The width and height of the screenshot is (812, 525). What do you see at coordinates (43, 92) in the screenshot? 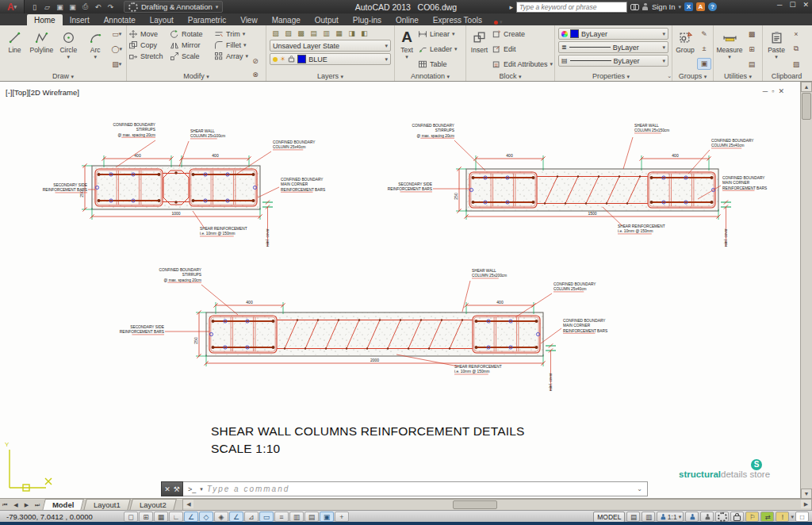
I see `viewport-controls: [-][Top][2D Wireframe]` at bounding box center [43, 92].